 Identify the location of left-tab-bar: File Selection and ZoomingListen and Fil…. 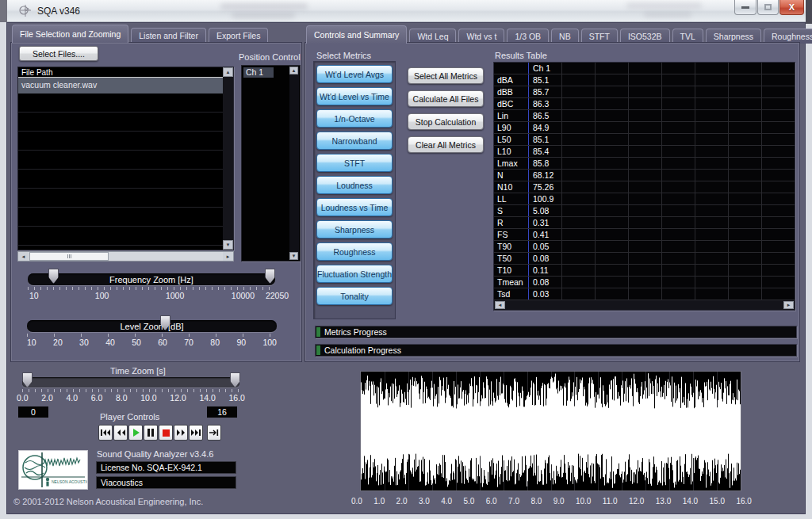
(140, 33).